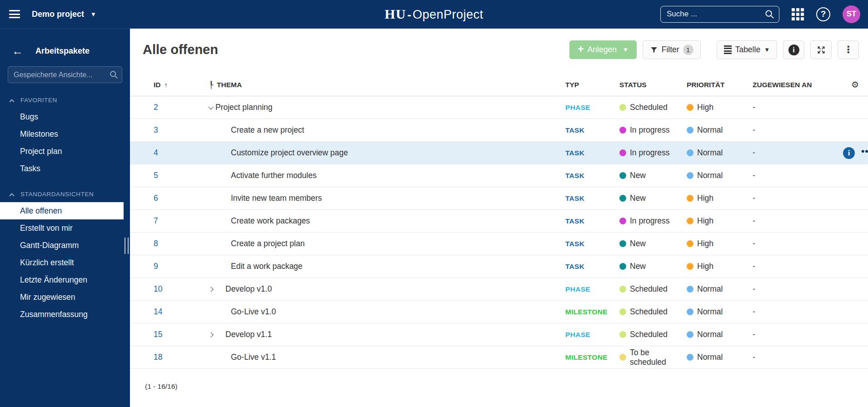  I want to click on column-header-zugewiesen: ZUGEWIESEN AN, so click(796, 85).